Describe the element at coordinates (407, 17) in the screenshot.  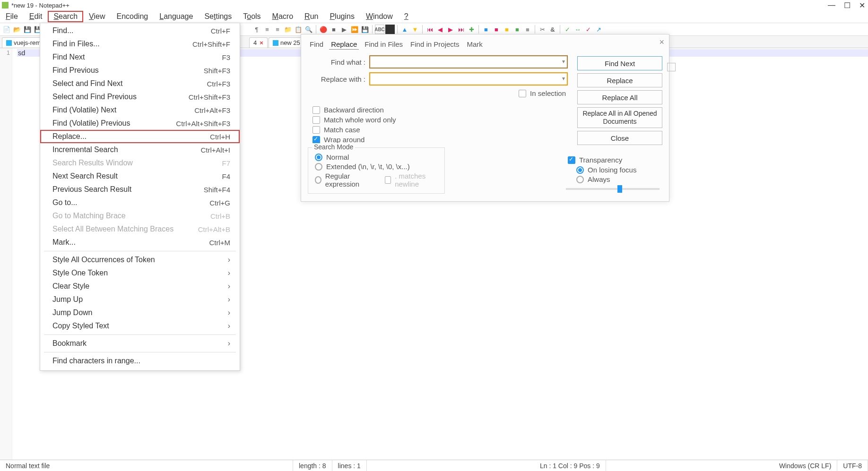
I see `menu-help: ?` at that location.